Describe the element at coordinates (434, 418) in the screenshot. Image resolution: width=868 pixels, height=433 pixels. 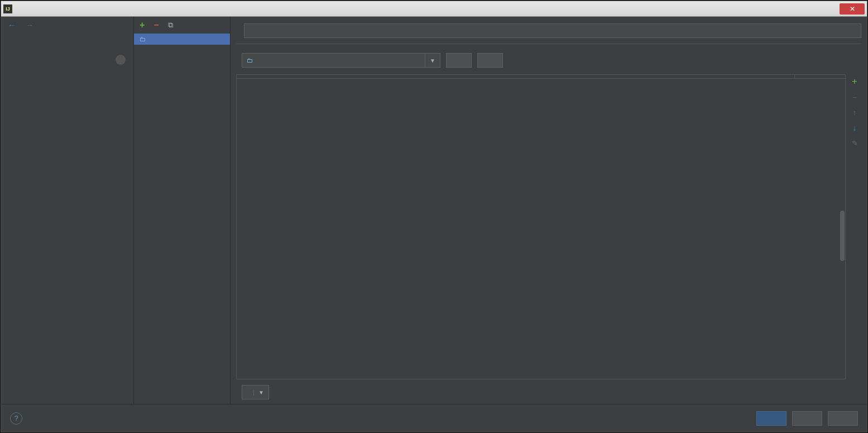
I see `footer: ?` at that location.